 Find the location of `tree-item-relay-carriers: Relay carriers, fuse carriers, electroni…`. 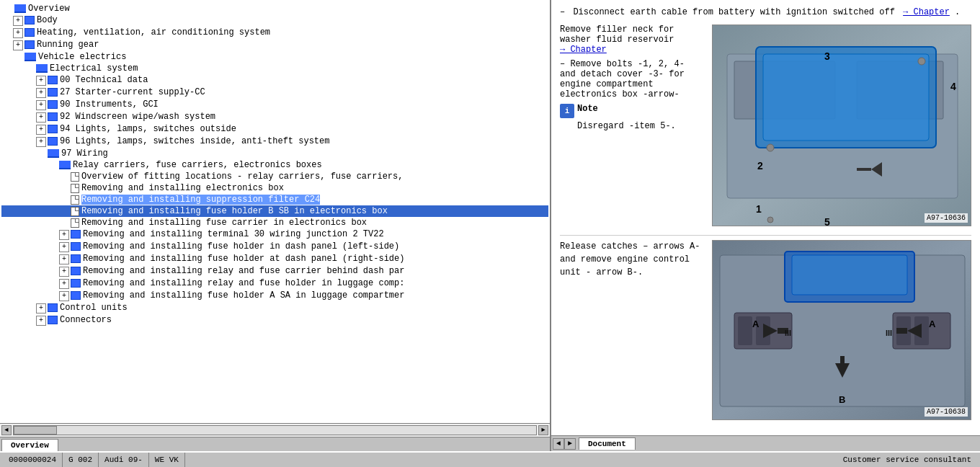

tree-item-relay-carriers: Relay carriers, fuse carriers, electroni… is located at coordinates (275, 165).